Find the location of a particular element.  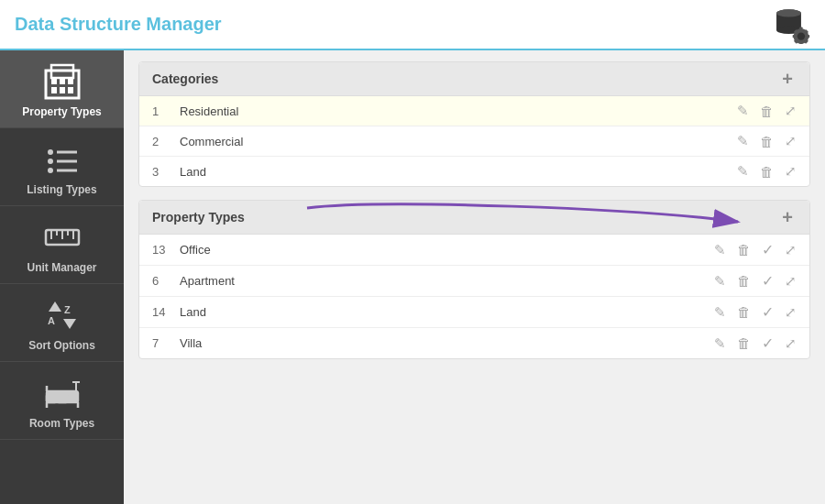

table-row: 1 Residential ✎ 🗑 ⤢ is located at coordinates (475, 112).